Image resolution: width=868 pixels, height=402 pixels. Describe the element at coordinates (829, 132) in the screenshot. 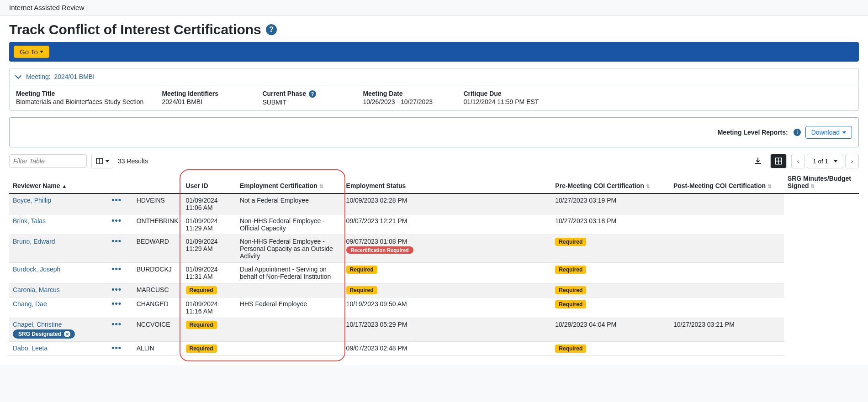

I see `download-button: Download` at that location.